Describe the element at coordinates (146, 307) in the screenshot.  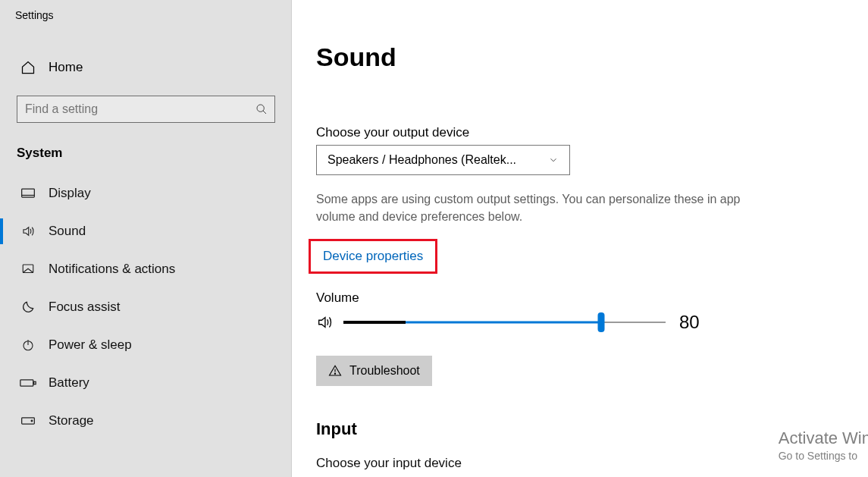
I see `nav-focus-assist: Focus assist` at that location.